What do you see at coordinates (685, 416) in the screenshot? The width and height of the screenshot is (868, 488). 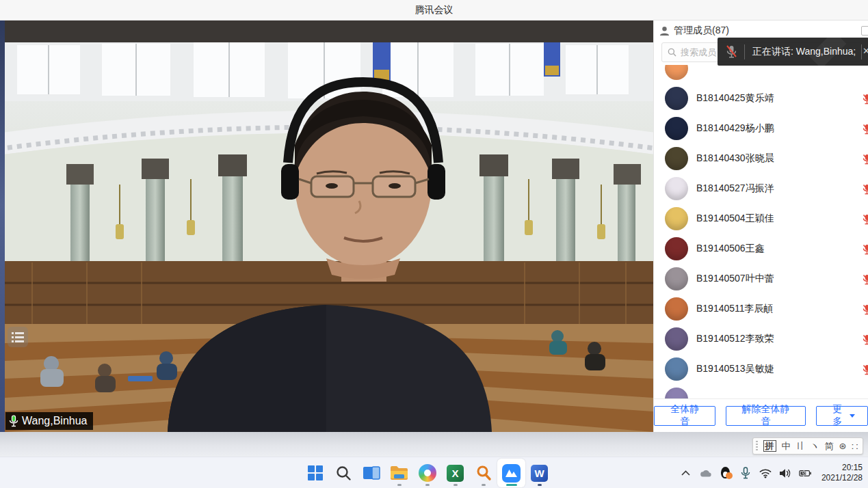 I see `mute-all-button: 全体静音` at bounding box center [685, 416].